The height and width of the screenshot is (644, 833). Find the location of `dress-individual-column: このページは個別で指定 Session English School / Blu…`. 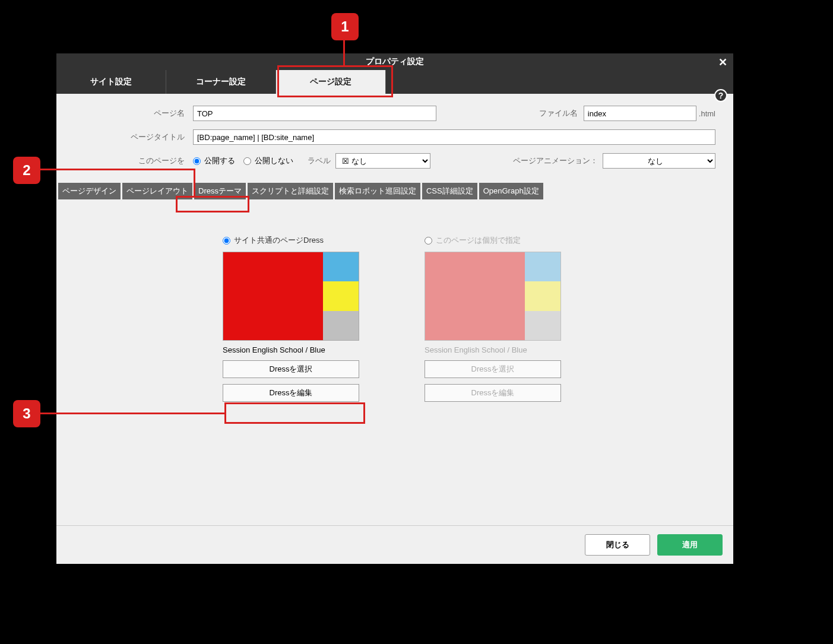

dress-individual-column: このページは個別で指定 Session English School / Blu… is located at coordinates (496, 377).